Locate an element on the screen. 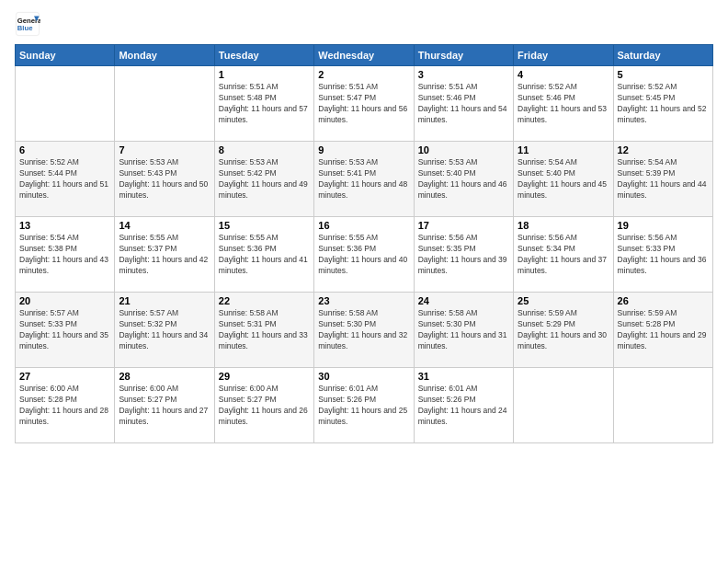 This screenshot has height=563, width=728. calendar-cell: 12Sunrise: 5:54 AM Sunset: 5:39 PM Dayli… is located at coordinates (663, 179).